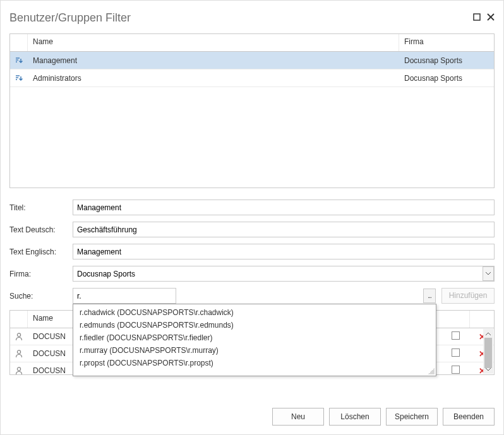 Image resolution: width=504 pixels, height=435 pixels. What do you see at coordinates (252, 43) in the screenshot?
I see `filter-grid-header: Name Firma` at bounding box center [252, 43].